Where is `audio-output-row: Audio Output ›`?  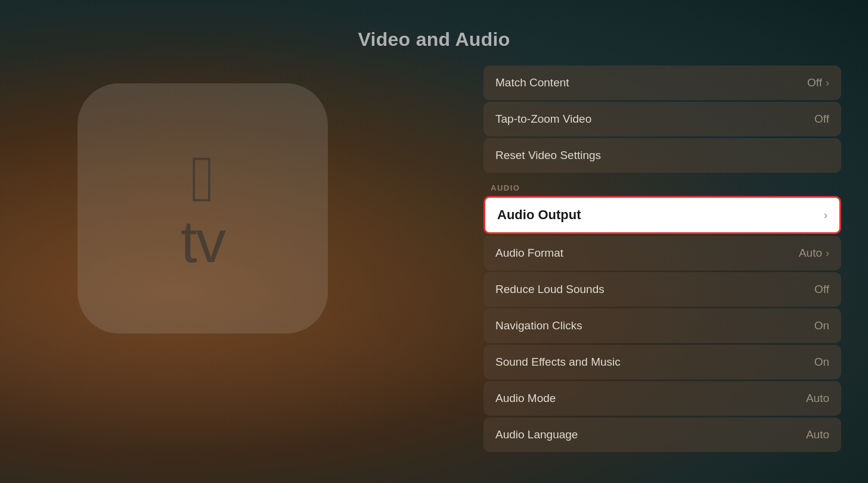
audio-output-row: Audio Output › is located at coordinates (662, 215).